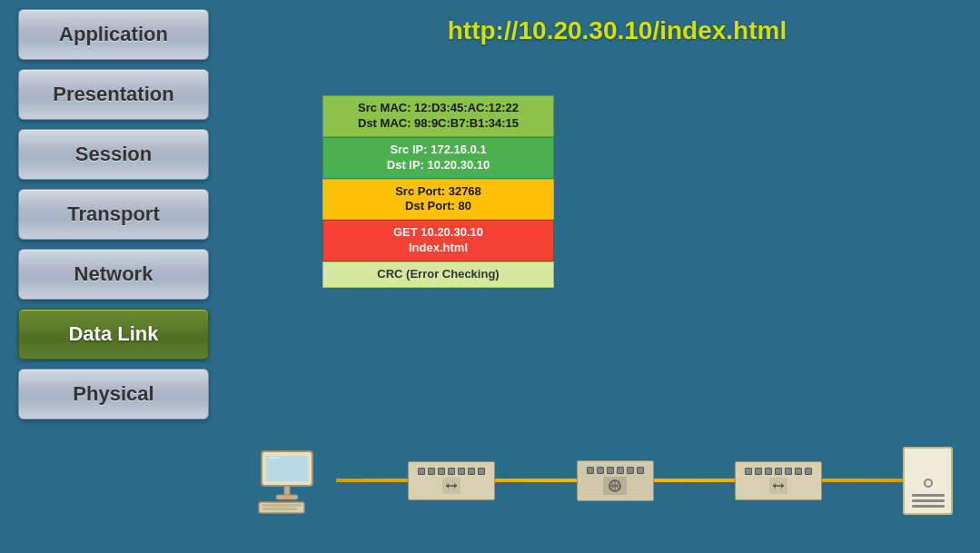 This screenshot has width=980, height=553. What do you see at coordinates (603, 480) in the screenshot?
I see `network-diagram` at bounding box center [603, 480].